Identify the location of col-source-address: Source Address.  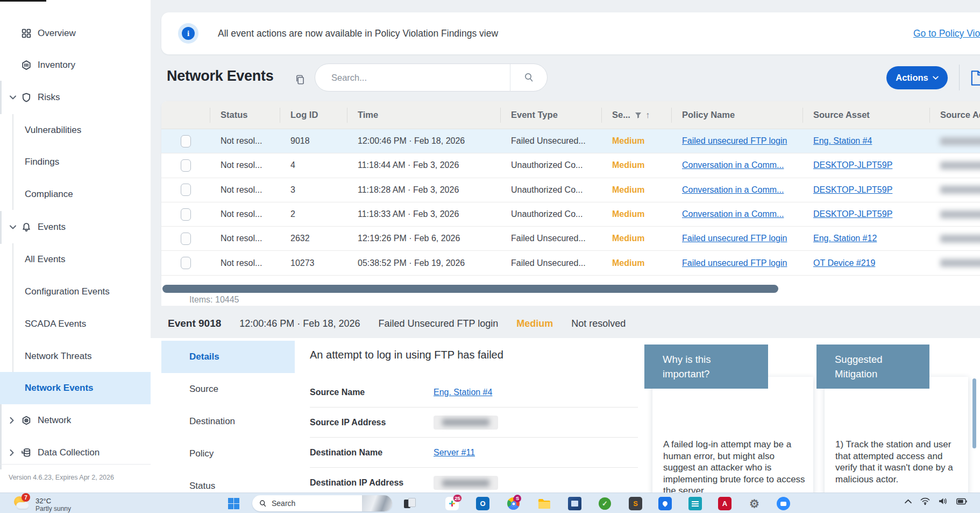
(955, 115).